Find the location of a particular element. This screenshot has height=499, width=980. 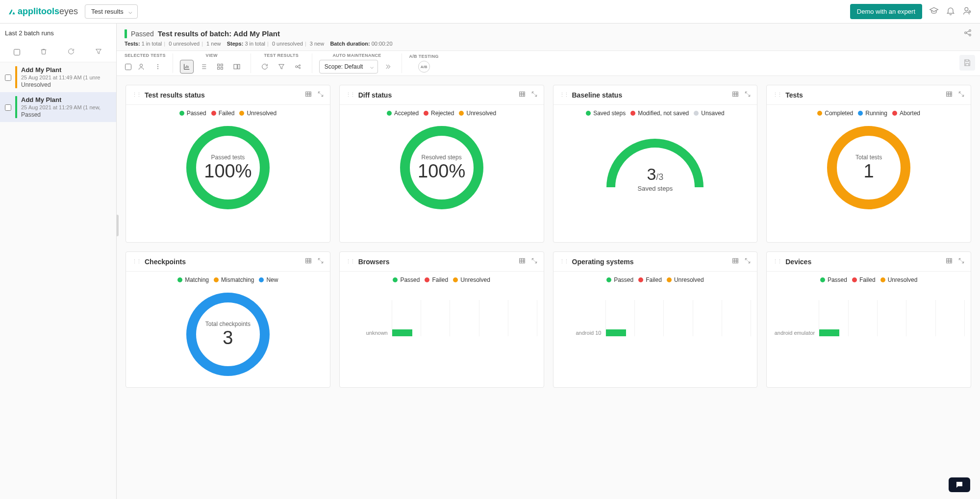

batch-title-text: Test results of batch: Add My Plant is located at coordinates (219, 33).